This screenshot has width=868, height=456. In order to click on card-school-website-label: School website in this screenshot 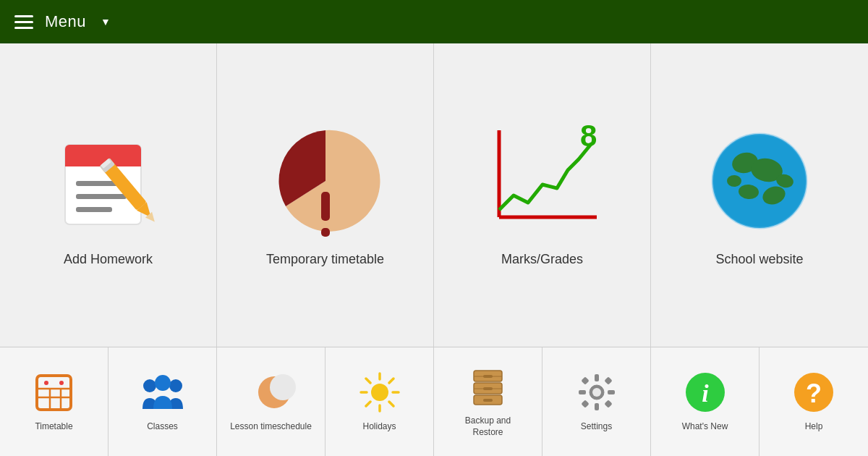, I will do `click(760, 259)`.